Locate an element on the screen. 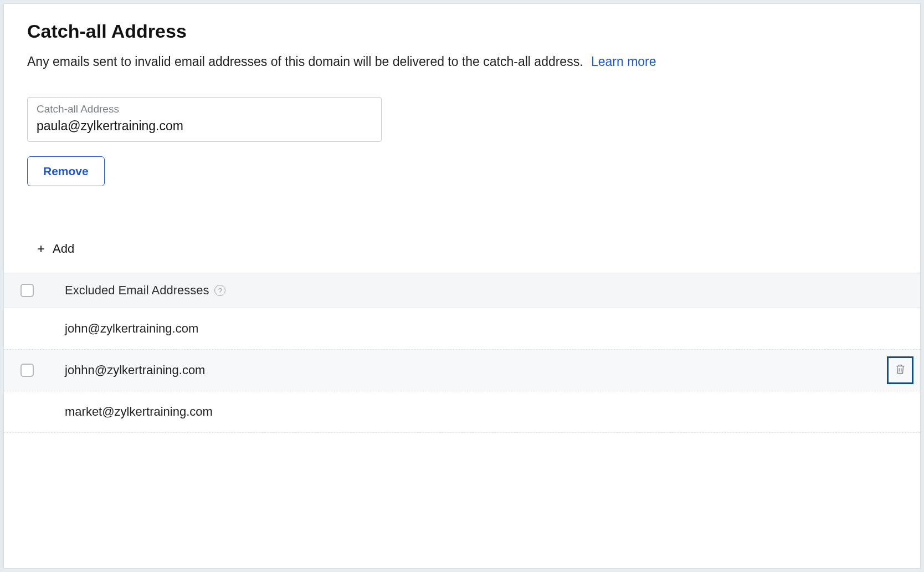  excluded-table-header: Excluded Email Addresses ? is located at coordinates (462, 290).